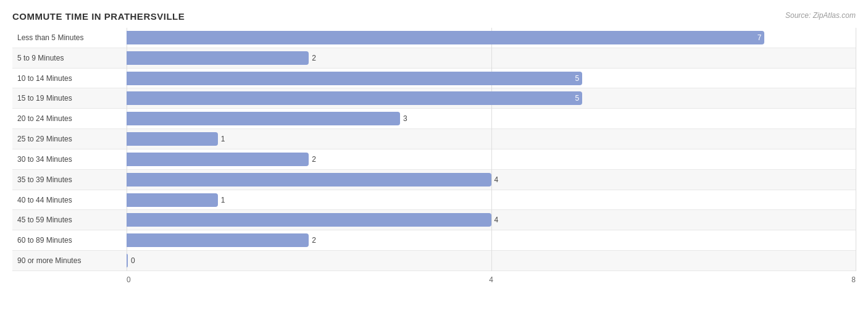 This screenshot has width=868, height=323. I want to click on bar-row: 30 to 34 Minutes2, so click(434, 159).